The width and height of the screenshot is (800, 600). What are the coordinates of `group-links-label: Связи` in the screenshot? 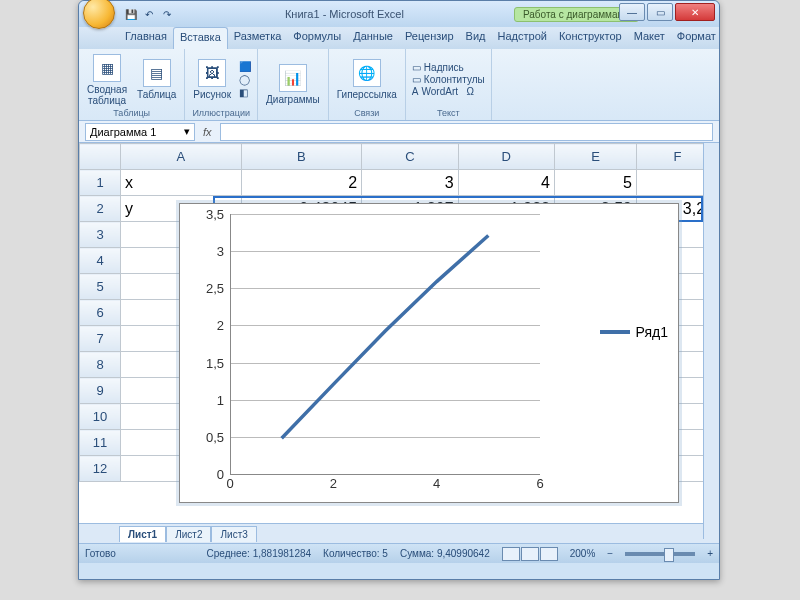 It's located at (366, 113).